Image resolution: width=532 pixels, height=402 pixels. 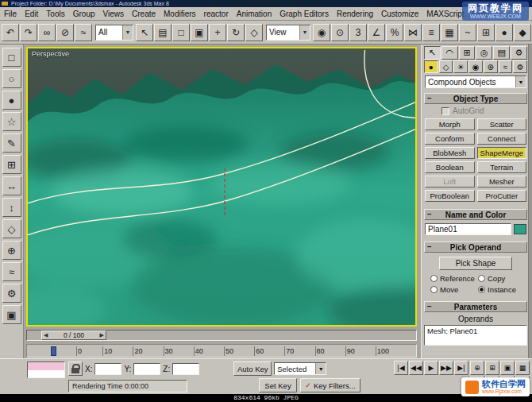 What do you see at coordinates (46, 366) in the screenshot?
I see `macro-recorder-line` at bounding box center [46, 366].